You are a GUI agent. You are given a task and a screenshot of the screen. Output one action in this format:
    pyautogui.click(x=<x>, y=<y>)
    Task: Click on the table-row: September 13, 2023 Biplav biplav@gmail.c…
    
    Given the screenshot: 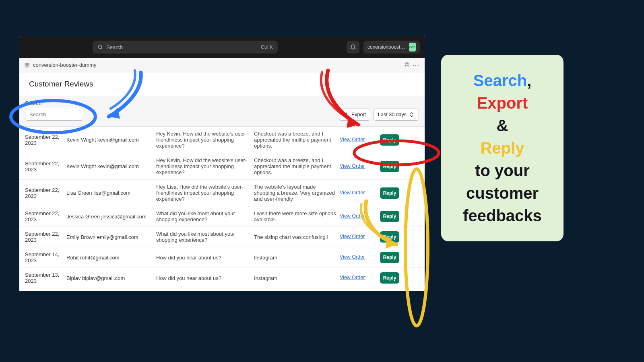 What is the action you would take?
    pyautogui.click(x=222, y=278)
    